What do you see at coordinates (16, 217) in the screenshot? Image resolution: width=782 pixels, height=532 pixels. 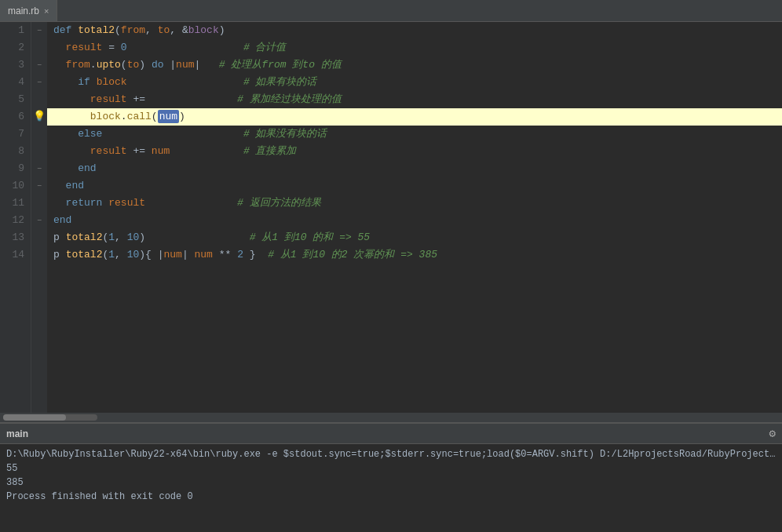 I see `line-numbers: 1234567891011121314` at bounding box center [16, 217].